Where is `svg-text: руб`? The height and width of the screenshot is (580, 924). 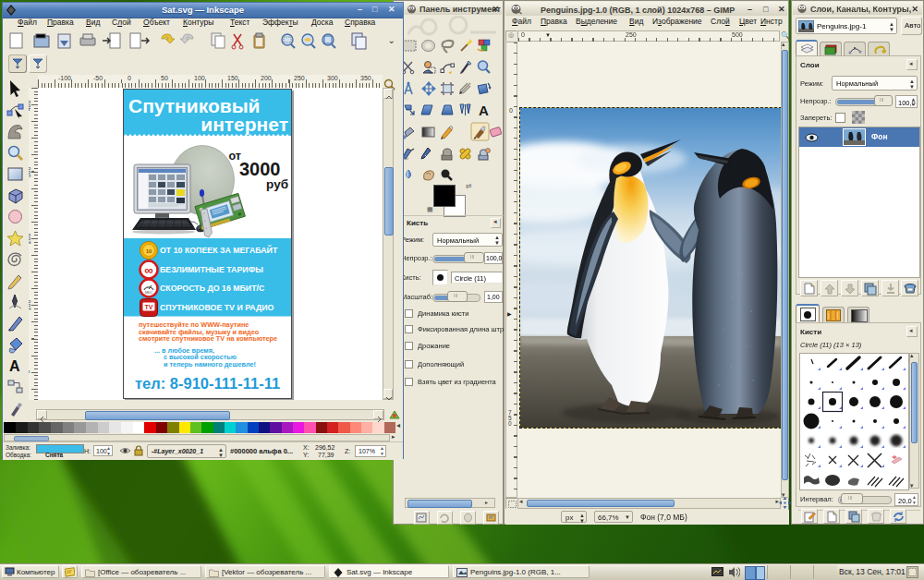 svg-text: руб is located at coordinates (277, 185).